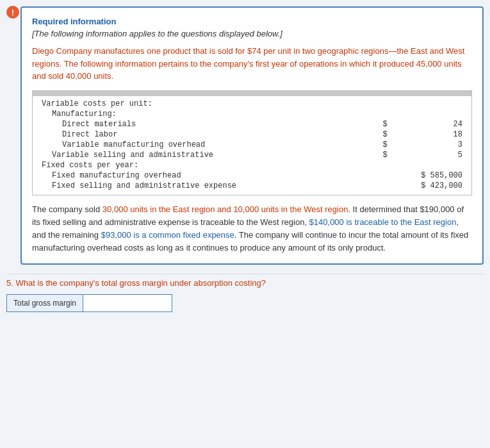 This screenshot has height=448, width=490. What do you see at coordinates (252, 155) in the screenshot?
I see `table-row: Variable selling and administrative$5` at bounding box center [252, 155].